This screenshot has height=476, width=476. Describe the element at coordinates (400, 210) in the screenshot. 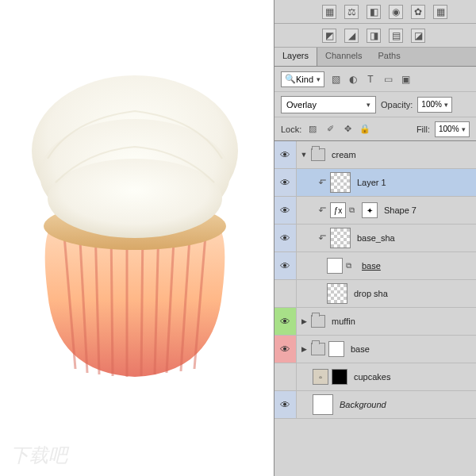

I see `layer-name: Shape 7` at that location.